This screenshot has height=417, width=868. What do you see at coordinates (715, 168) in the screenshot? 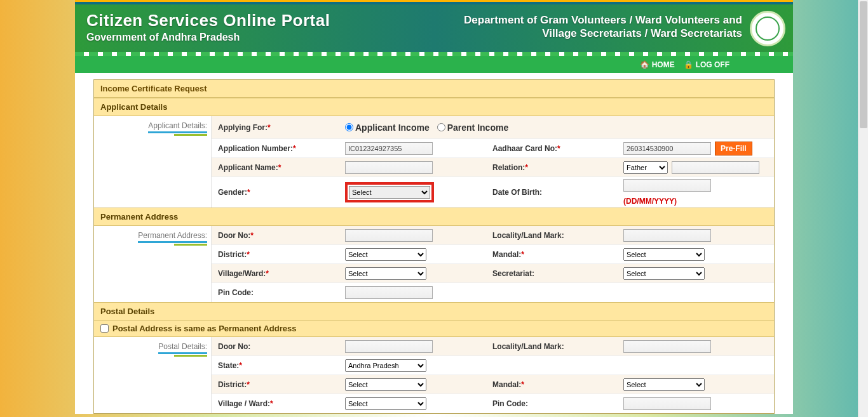
I see `relation-name-input` at bounding box center [715, 168].